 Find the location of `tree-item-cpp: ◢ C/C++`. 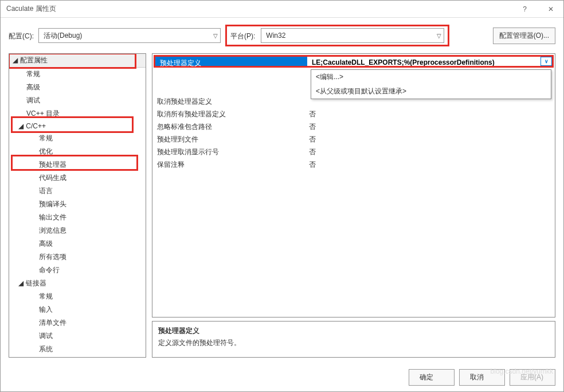

tree-item-cpp: ◢ C/C++ is located at coordinates (77, 126).